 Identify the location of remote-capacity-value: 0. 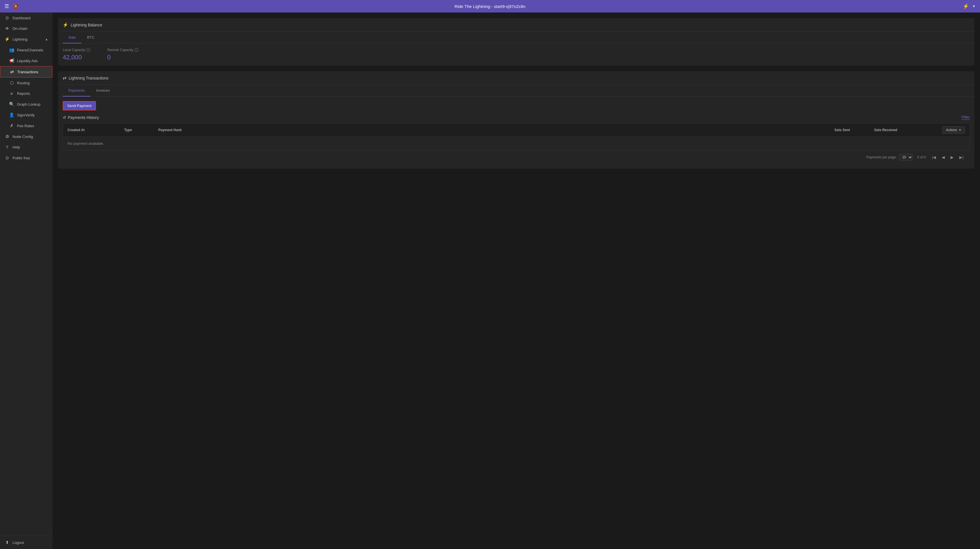
(123, 57).